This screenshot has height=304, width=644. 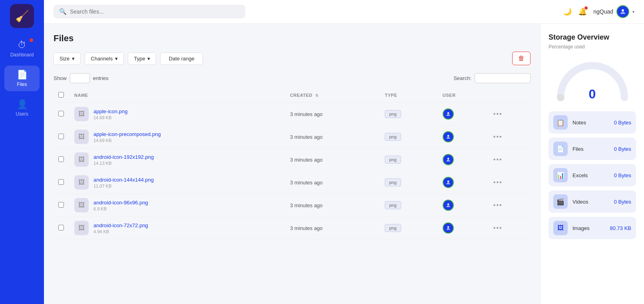 What do you see at coordinates (592, 38) in the screenshot?
I see `panel-title: Storage Overview` at bounding box center [592, 38].